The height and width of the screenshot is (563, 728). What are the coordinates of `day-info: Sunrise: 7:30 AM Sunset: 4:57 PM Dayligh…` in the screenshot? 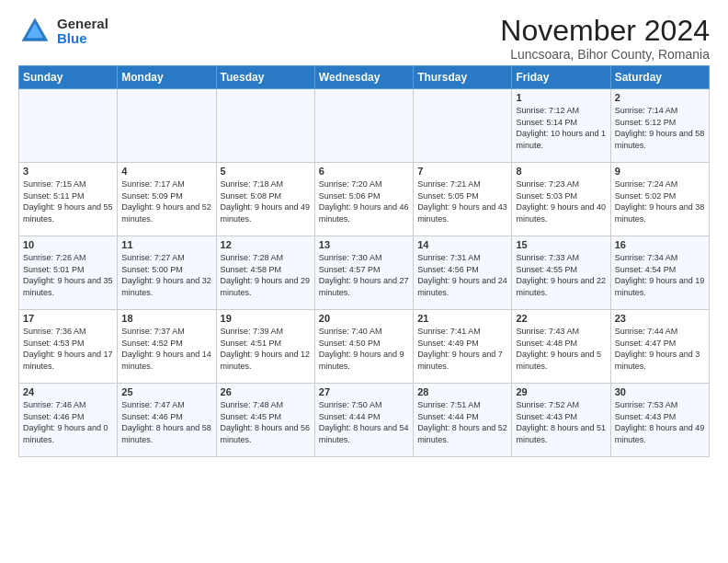 It's located at (364, 275).